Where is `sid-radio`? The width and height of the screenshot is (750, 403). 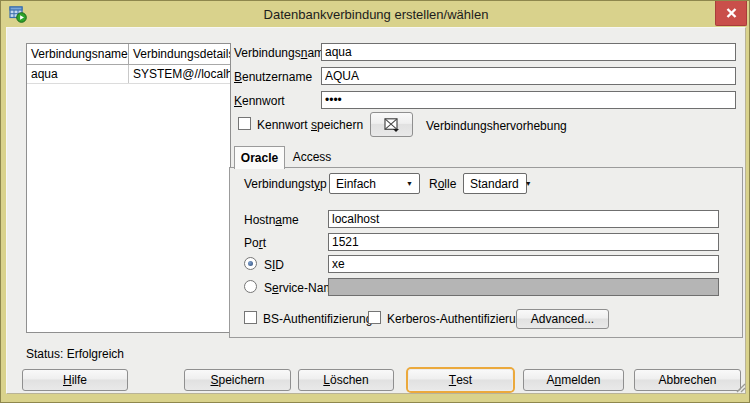 sid-radio is located at coordinates (250, 264).